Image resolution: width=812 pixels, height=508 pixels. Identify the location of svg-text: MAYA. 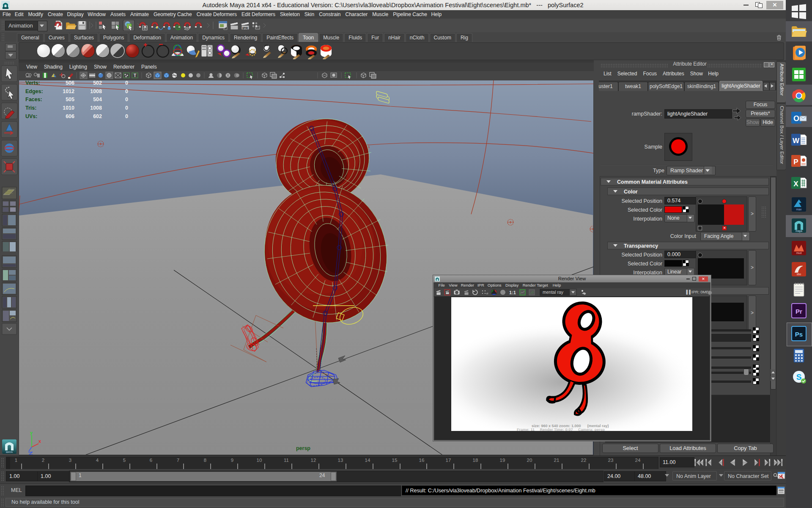
(9, 452).